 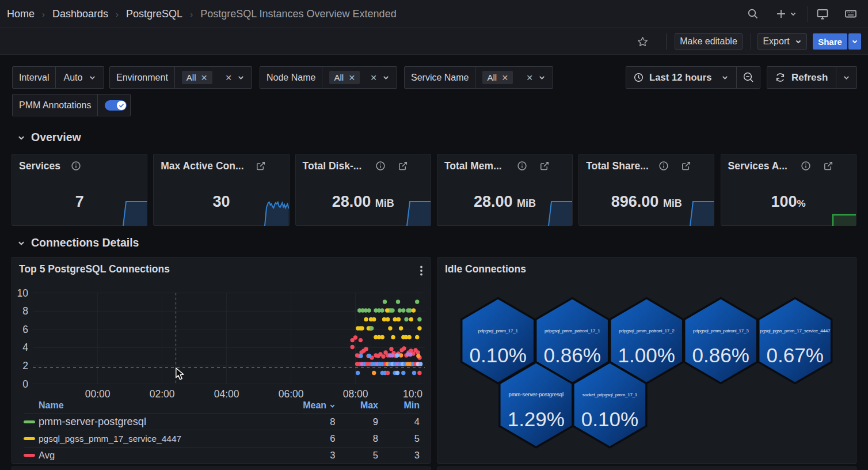 What do you see at coordinates (572, 331) in the screenshot?
I see `svg-text: pdpgsql_pmm_patroni_17_1` at bounding box center [572, 331].